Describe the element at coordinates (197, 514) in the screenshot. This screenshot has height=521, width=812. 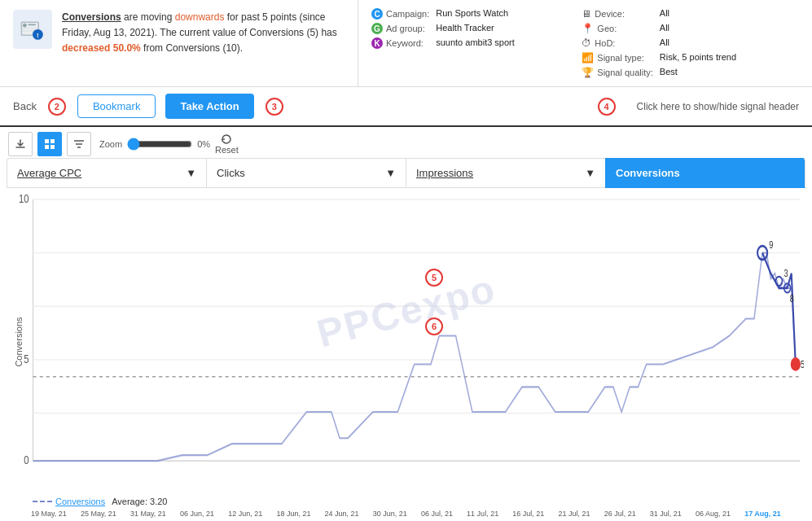
I see `x-label-3: 06 Jun, 21` at that location.